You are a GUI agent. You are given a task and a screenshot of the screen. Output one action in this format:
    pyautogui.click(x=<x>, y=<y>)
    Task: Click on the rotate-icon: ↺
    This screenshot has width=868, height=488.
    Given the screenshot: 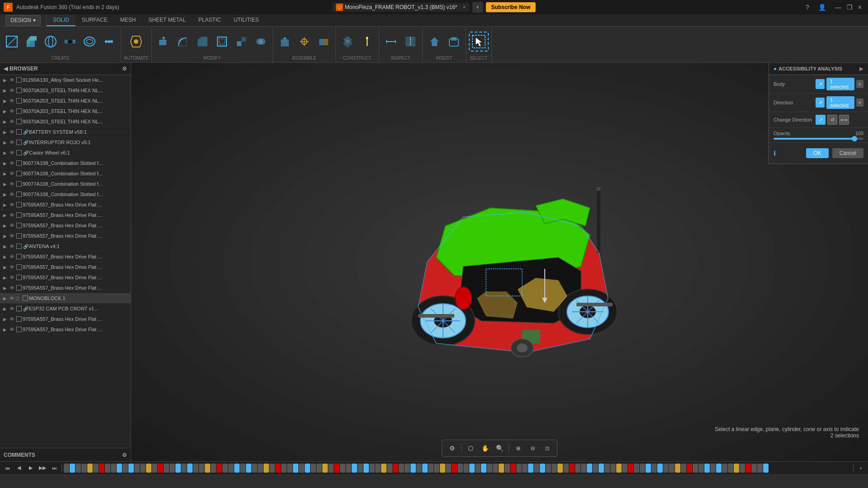 What is the action you would take?
    pyautogui.click(x=832, y=120)
    